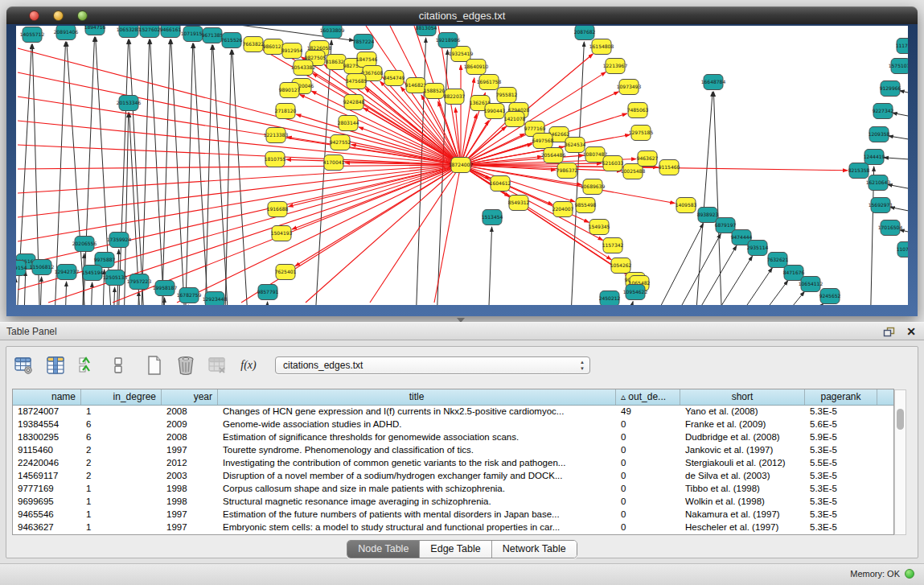 Image resolution: width=924 pixels, height=585 pixels. What do you see at coordinates (454, 476) in the screenshot?
I see `table-row: 1456911722003Disruption of a novel membe…` at bounding box center [454, 476].